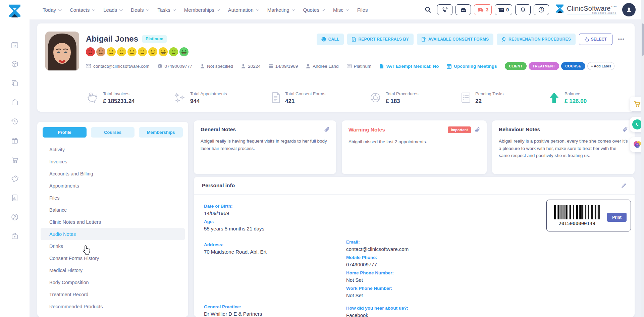 The image size is (644, 317). I want to click on inbox-button, so click(463, 10).